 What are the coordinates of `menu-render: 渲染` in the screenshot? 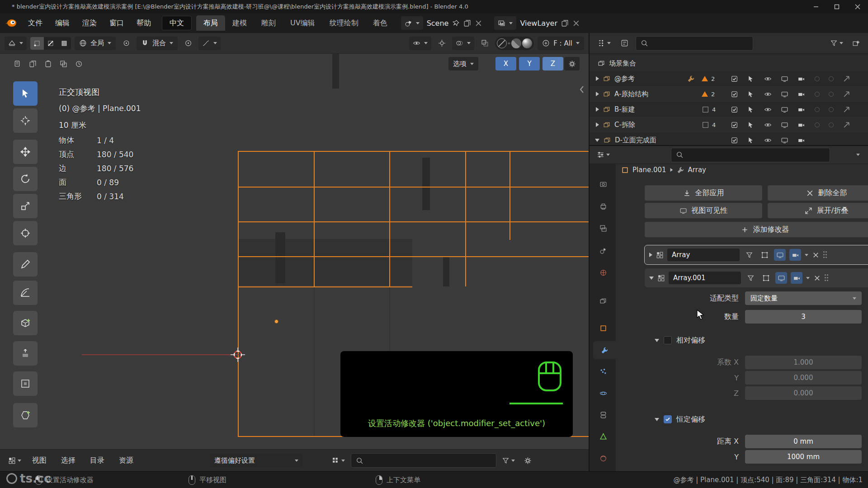 It's located at (90, 23).